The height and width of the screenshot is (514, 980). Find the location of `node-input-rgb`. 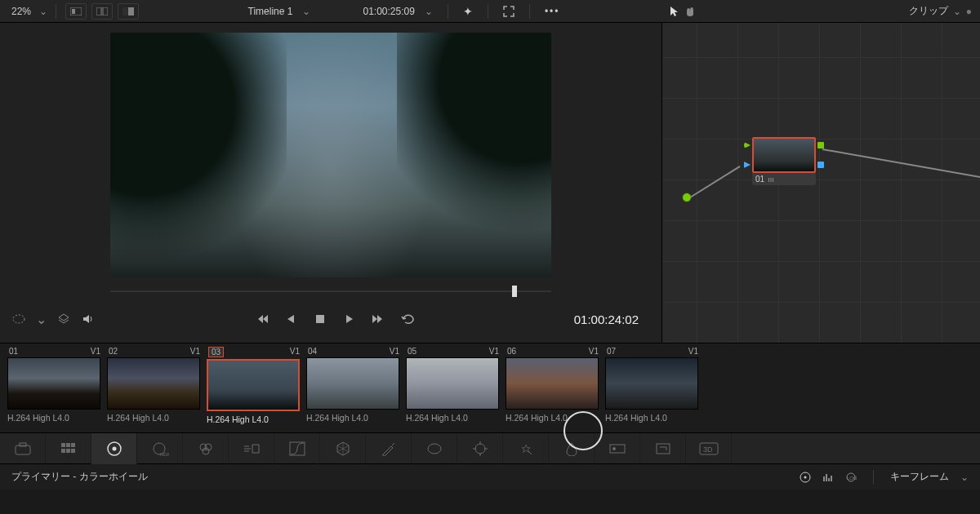

node-input-rgb is located at coordinates (747, 145).